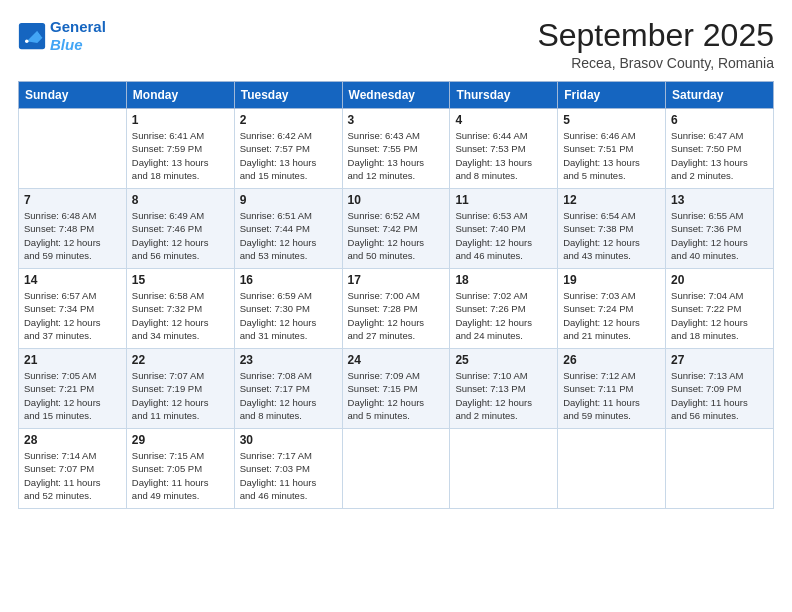 Image resolution: width=792 pixels, height=612 pixels. I want to click on calendar-cell: 7Sunrise: 6:48 AMSunset: 7:48 PMDaylight…, so click(73, 229).